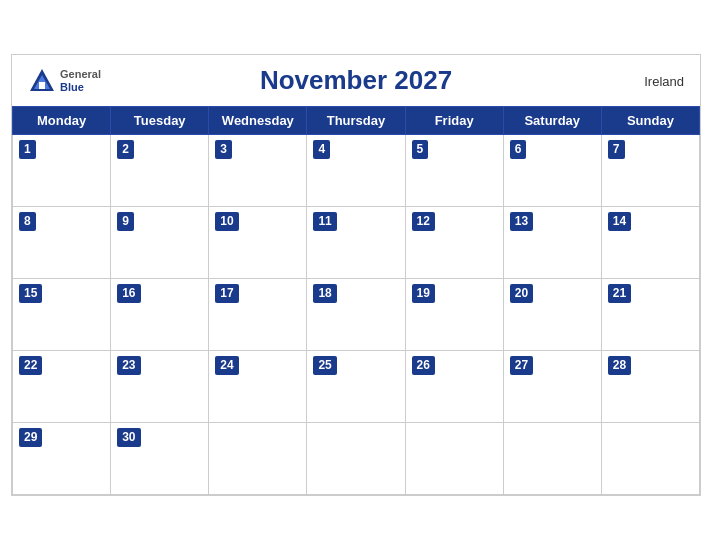  I want to click on header-monday: Monday, so click(62, 121).